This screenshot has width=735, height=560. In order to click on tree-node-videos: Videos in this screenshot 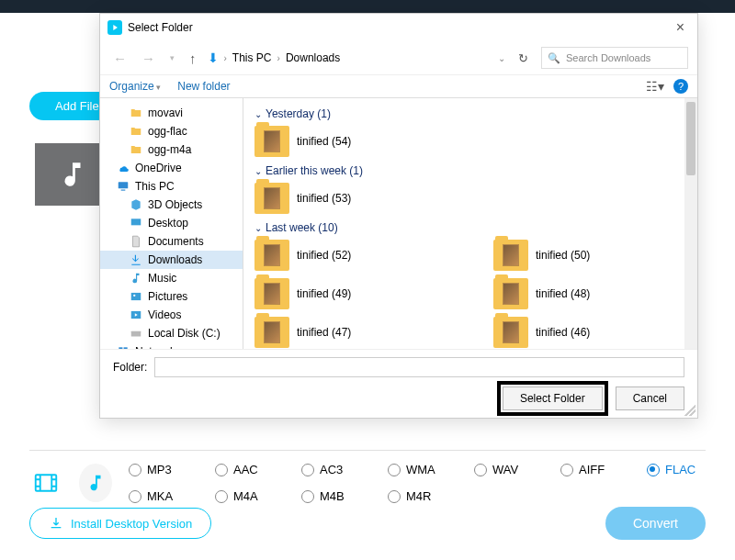, I will do `click(171, 315)`.